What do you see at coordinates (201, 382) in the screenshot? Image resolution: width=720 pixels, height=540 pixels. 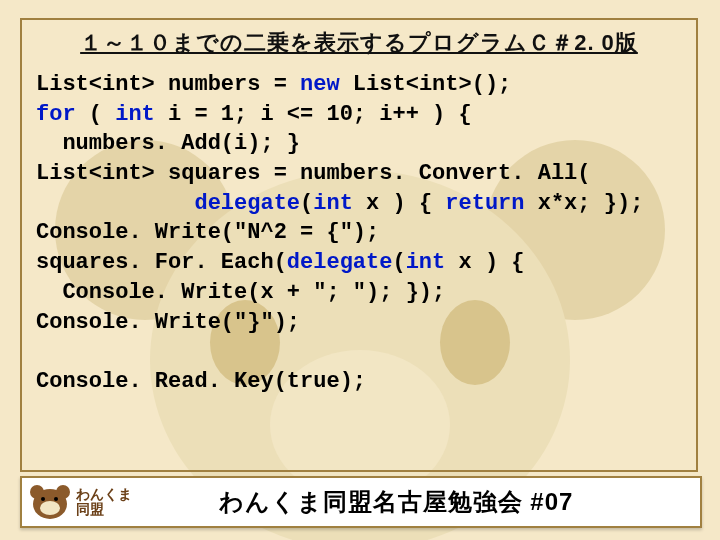 I see `code-line-10: Console. Read. Key(true);` at bounding box center [201, 382].